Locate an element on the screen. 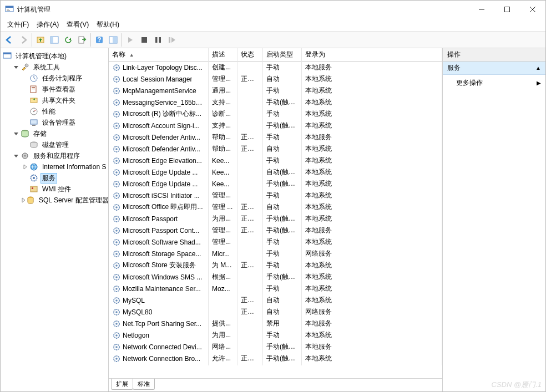  service-row: MySQL80正在...自动网络服务 is located at coordinates (275, 312).